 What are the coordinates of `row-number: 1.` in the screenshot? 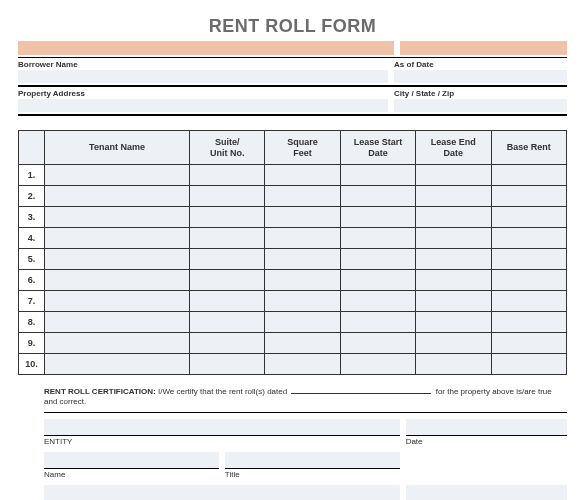 It's located at (32, 176).